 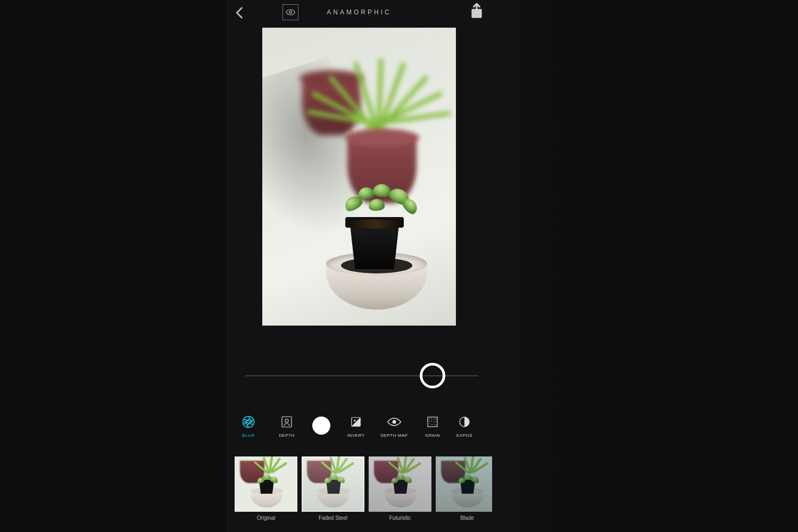 What do you see at coordinates (287, 426) in the screenshot?
I see `tool-depth: DEPTH` at bounding box center [287, 426].